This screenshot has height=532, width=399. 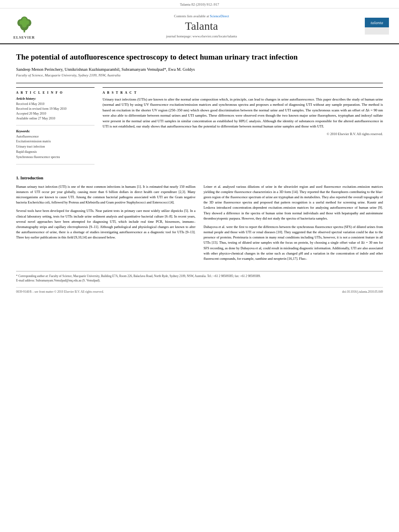 I want to click on introduction-heading: 1. Introduction, so click(x=200, y=178).